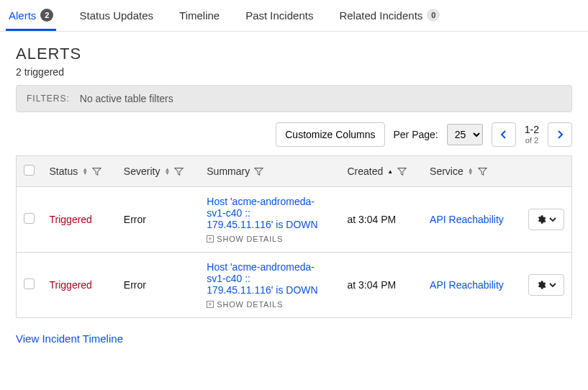 The width and height of the screenshot is (588, 390). Describe the element at coordinates (390, 171) in the screenshot. I see `sort-icon: ▲` at that location.